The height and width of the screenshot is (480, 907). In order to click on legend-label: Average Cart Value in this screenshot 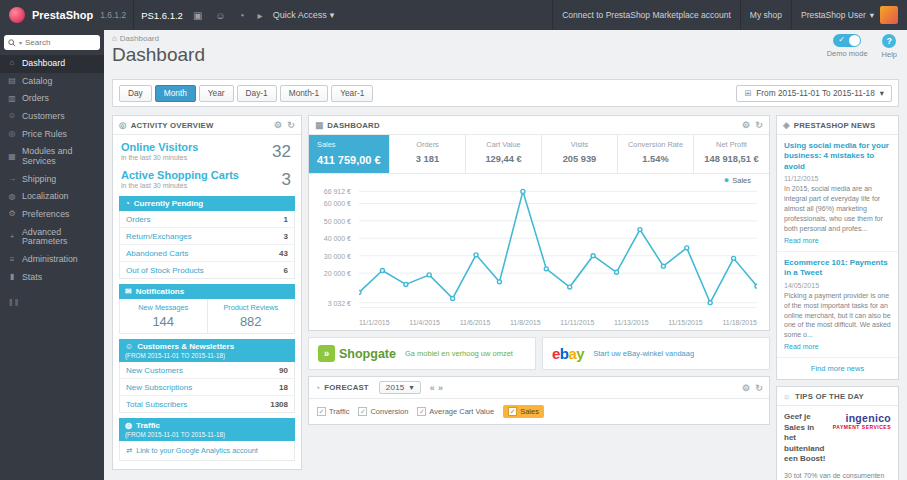, I will do `click(462, 412)`.